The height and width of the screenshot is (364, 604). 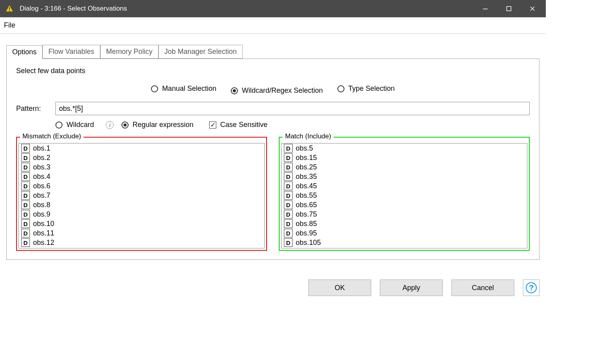 What do you see at coordinates (411, 288) in the screenshot?
I see `apply-button: Apply` at bounding box center [411, 288].